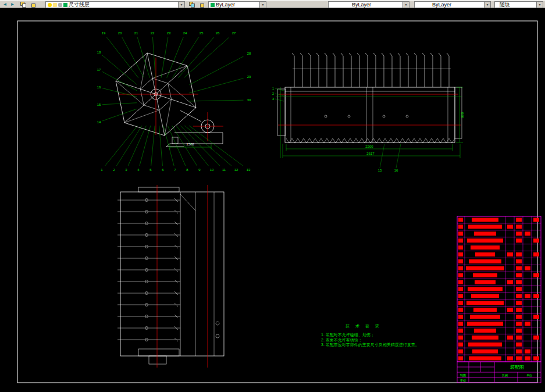 The height and width of the screenshot is (392, 545). Describe the element at coordinates (218, 33) in the screenshot. I see `part-callout-number: 26` at that location.